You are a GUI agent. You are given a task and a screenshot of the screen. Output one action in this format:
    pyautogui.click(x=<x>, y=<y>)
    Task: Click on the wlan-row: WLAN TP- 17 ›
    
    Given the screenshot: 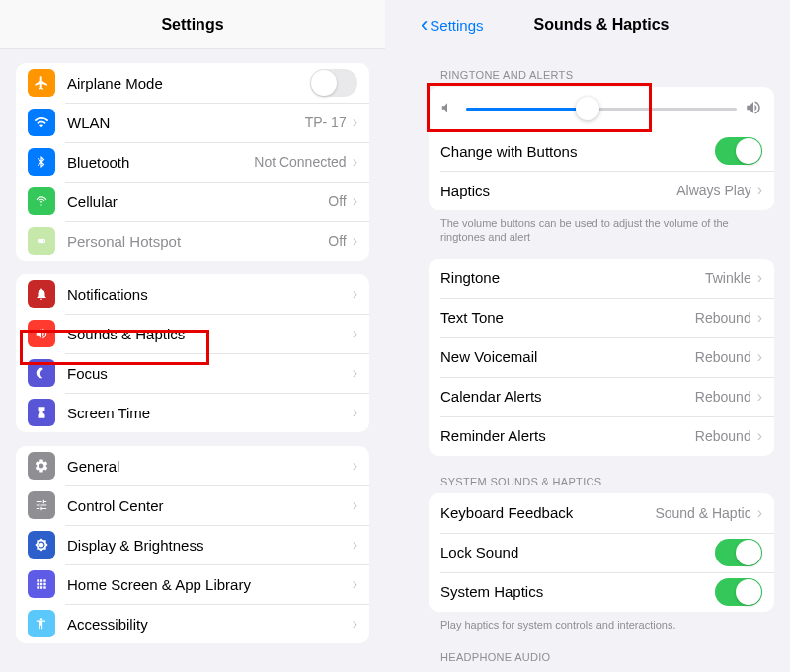 What is the action you would take?
    pyautogui.click(x=193, y=122)
    